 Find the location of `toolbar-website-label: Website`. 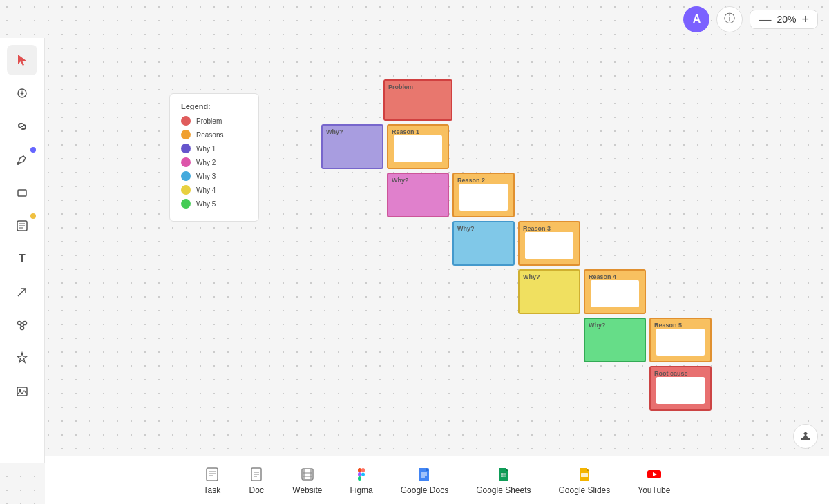

toolbar-website-label: Website is located at coordinates (307, 490).